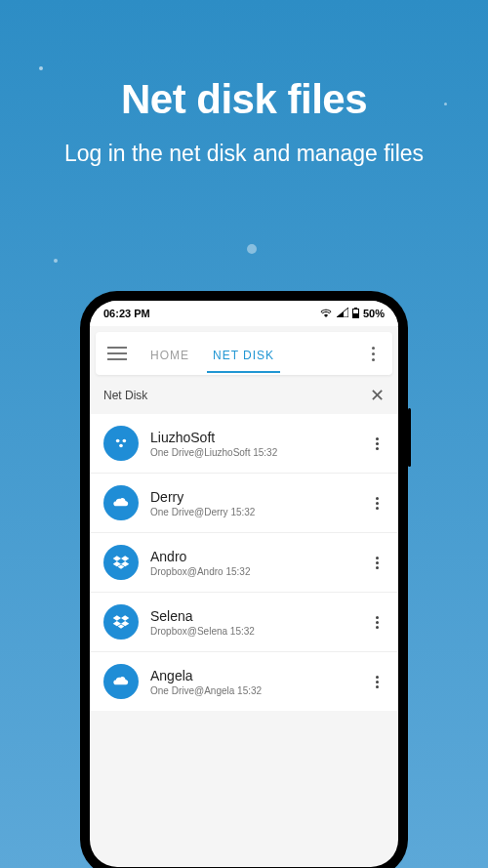 The image size is (488, 868). I want to click on item-title: Angela, so click(254, 676).